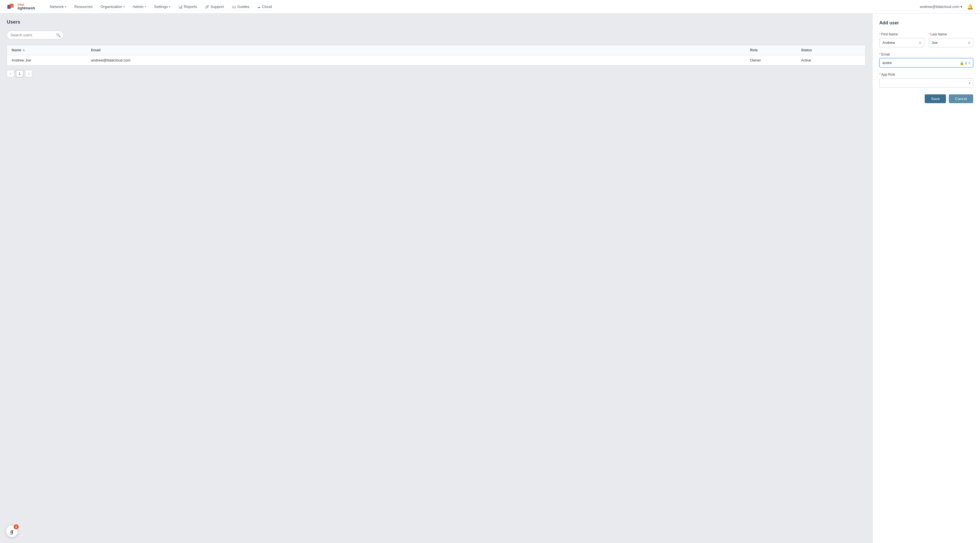 This screenshot has height=543, width=980. I want to click on pagination: ‹ 1 ›, so click(436, 74).